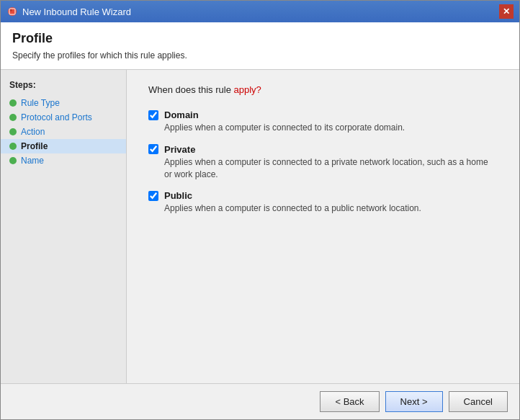 Image resolution: width=520 pixels, height=420 pixels. What do you see at coordinates (248, 89) in the screenshot?
I see `question-highlight: apply?` at bounding box center [248, 89].